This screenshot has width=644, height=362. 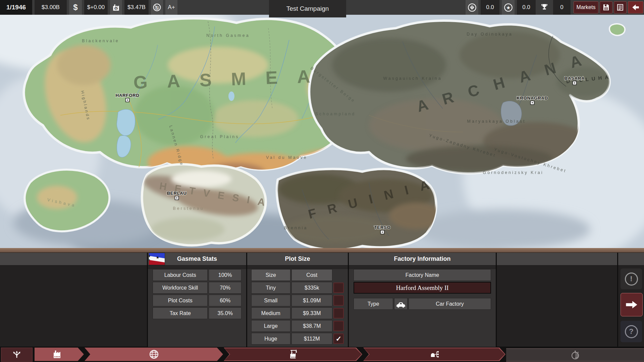 I want to click on plot-col-size: Size, so click(x=271, y=275).